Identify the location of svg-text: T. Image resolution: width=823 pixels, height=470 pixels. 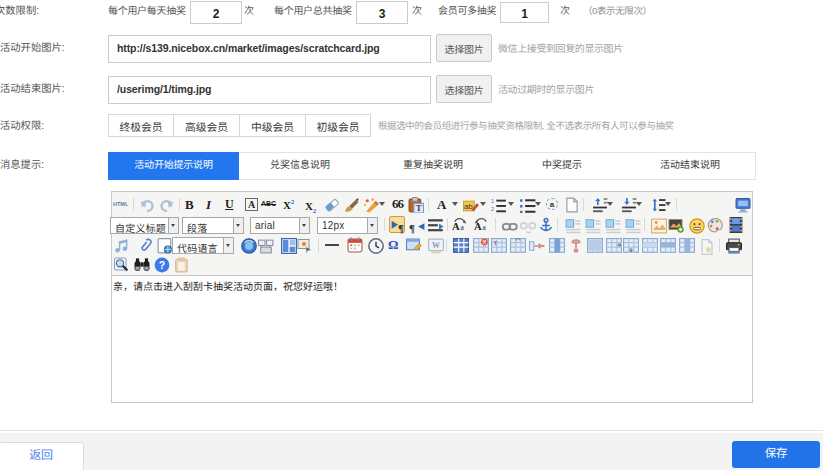
(419, 208).